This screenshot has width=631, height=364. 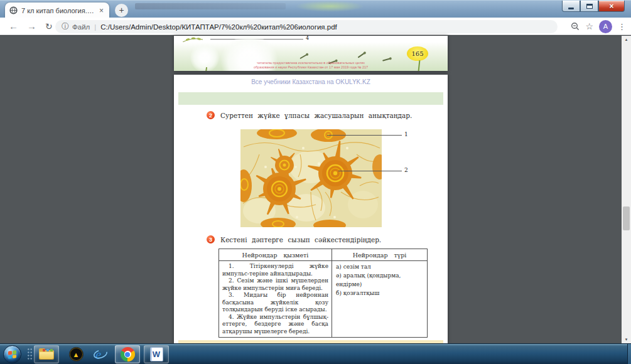 What do you see at coordinates (612, 6) in the screenshot?
I see `close-button: ×` at bounding box center [612, 6].